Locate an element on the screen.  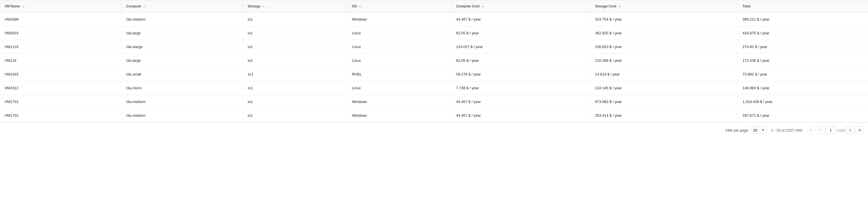
col-header-computecost: Compute Cost is located at coordinates (521, 6).